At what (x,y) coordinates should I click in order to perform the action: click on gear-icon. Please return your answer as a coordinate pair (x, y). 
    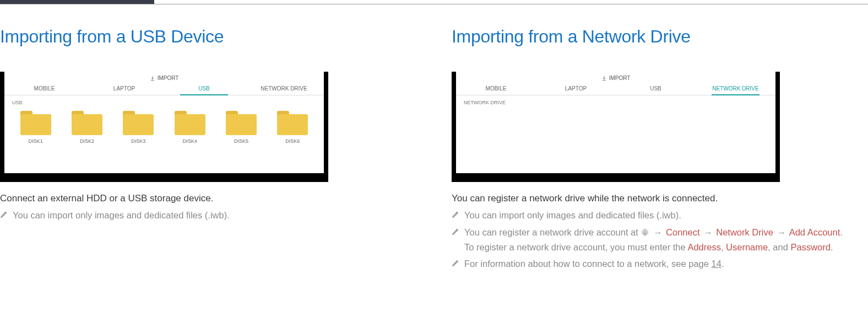
    Looking at the image, I should click on (645, 233).